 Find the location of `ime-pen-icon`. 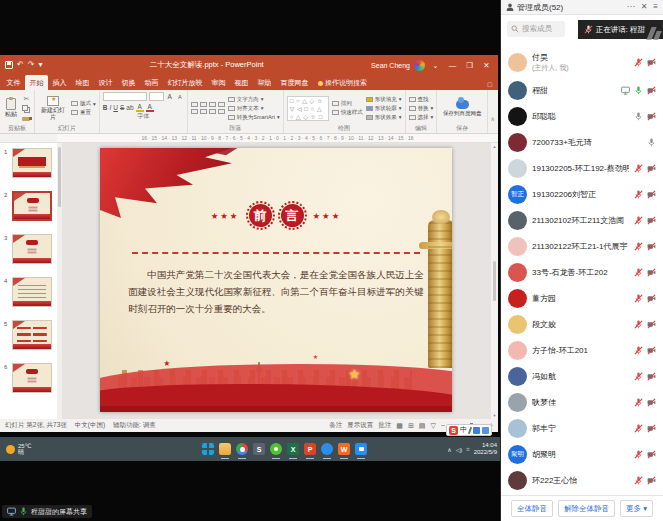

ime-pen-icon is located at coordinates (470, 430).